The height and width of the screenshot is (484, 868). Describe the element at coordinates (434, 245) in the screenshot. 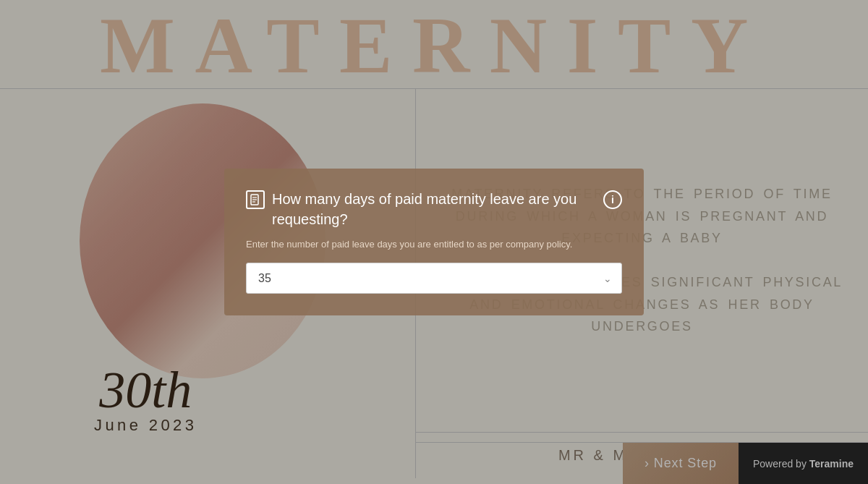

I see `modal-subtitle: Enter the number of paid leave days you …` at that location.